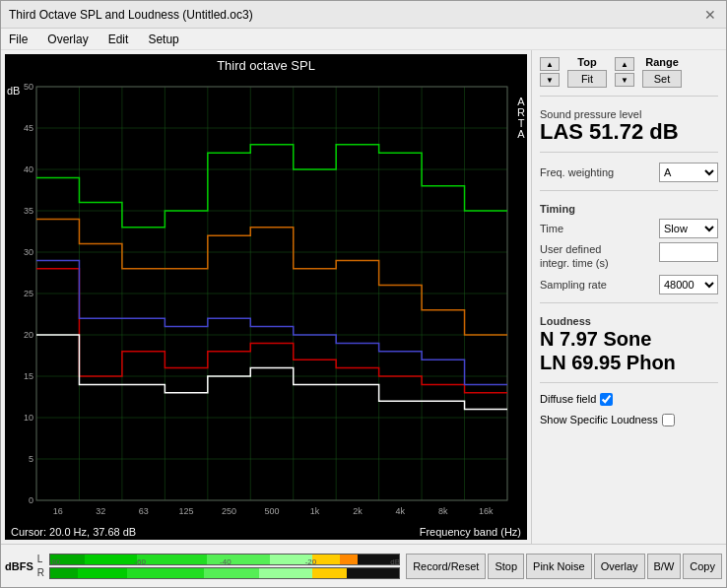  What do you see at coordinates (73, 532) in the screenshot?
I see `cursor-info: Cursor: 20.0 Hz, 37.68 dB` at bounding box center [73, 532].